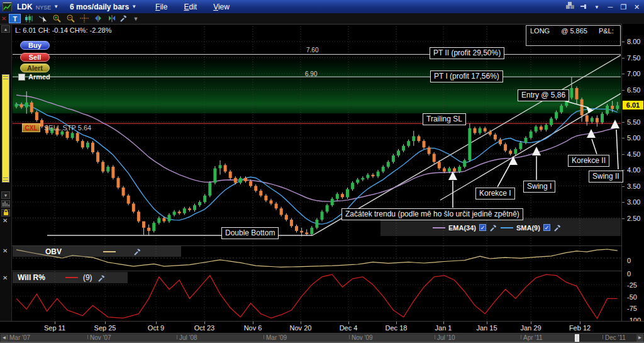 Image resolution: width=644 pixels, height=343 pixels. I want to click on willr-close-icon: ✕, so click(5, 278).